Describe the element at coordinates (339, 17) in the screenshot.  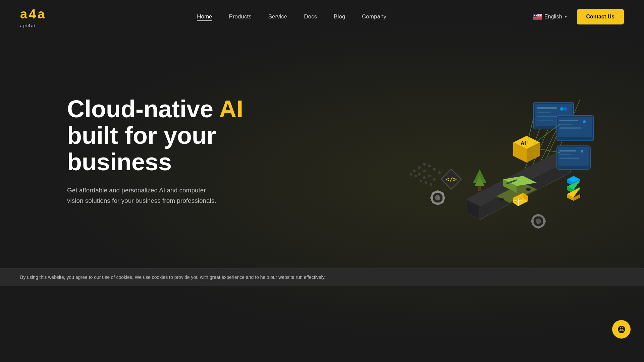
I see `nav-item-blog: Blog` at that location.